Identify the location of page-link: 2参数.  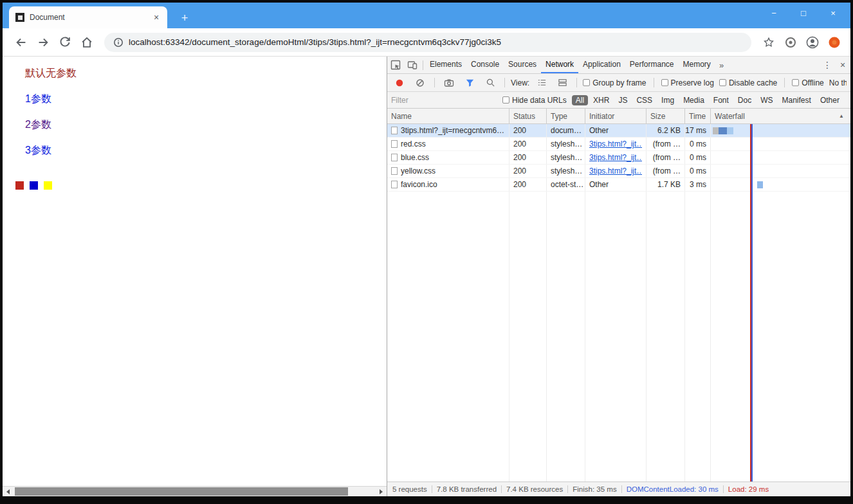
(206, 125).